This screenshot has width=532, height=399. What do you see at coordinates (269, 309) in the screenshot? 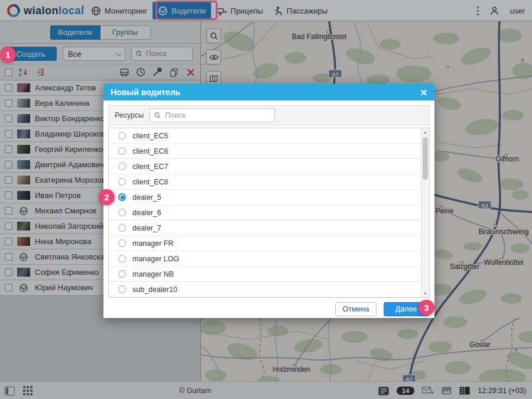
I see `dialog-footer: Отмена Далее` at bounding box center [269, 309].